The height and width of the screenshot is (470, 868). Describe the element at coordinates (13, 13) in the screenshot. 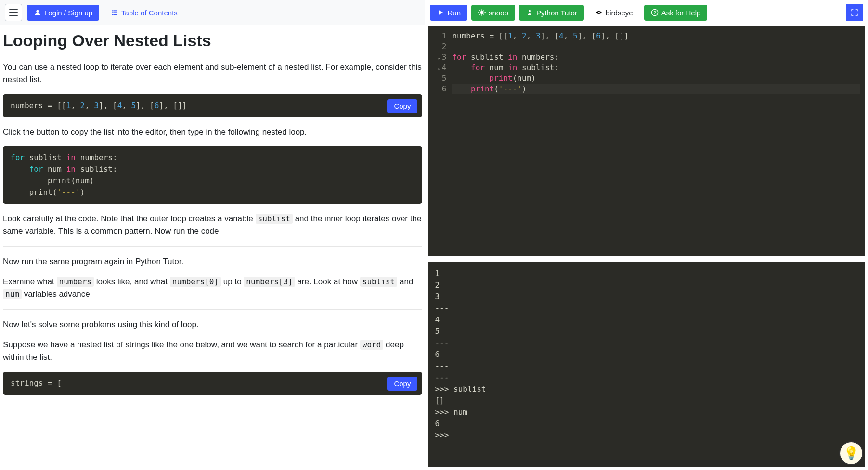

I see `menu-hamburger-button` at that location.